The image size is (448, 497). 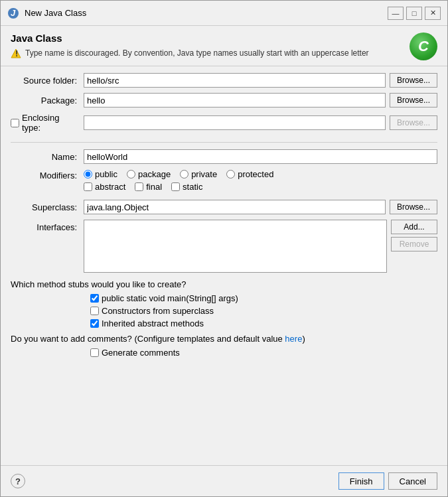 I want to click on stub-main-label: public static void main(String[] args), so click(x=264, y=299).